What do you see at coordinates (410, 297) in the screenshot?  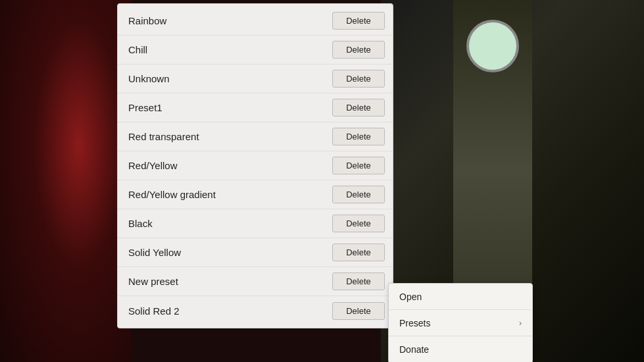 I see `context-label-open: Open` at bounding box center [410, 297].